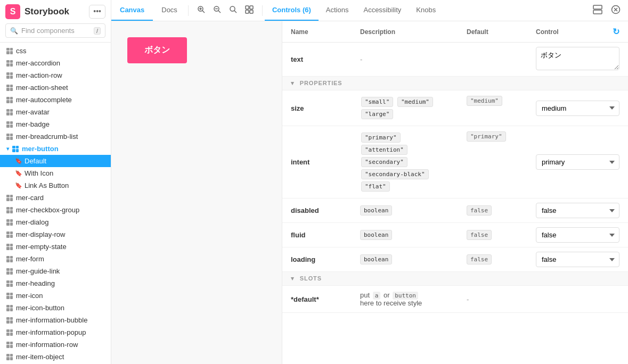 This screenshot has width=628, height=364. I want to click on col-description: Description, so click(405, 32).